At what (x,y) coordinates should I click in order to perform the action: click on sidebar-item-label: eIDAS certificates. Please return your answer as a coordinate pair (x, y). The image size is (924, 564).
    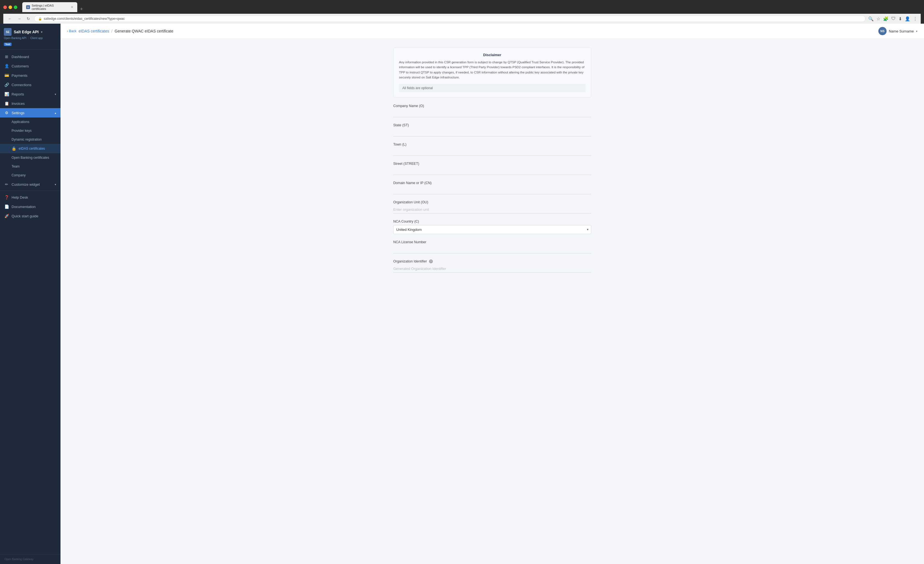
    Looking at the image, I should click on (32, 149).